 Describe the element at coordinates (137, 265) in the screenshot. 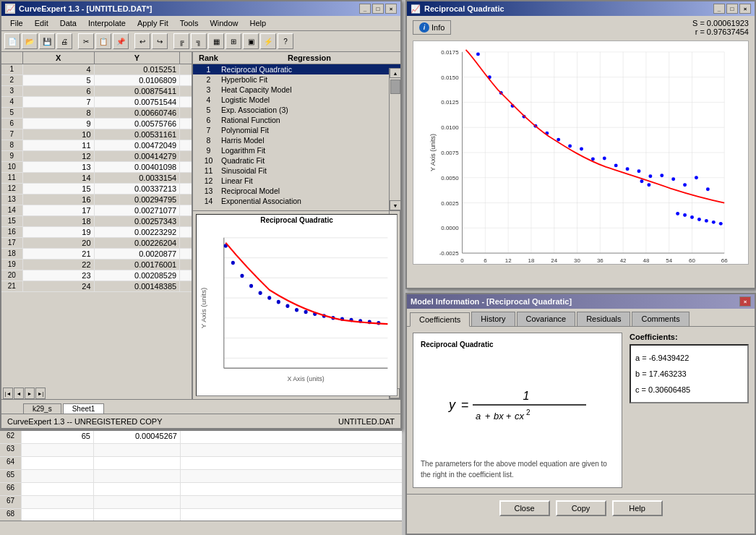

I see `cell-y: 0.00176001` at that location.